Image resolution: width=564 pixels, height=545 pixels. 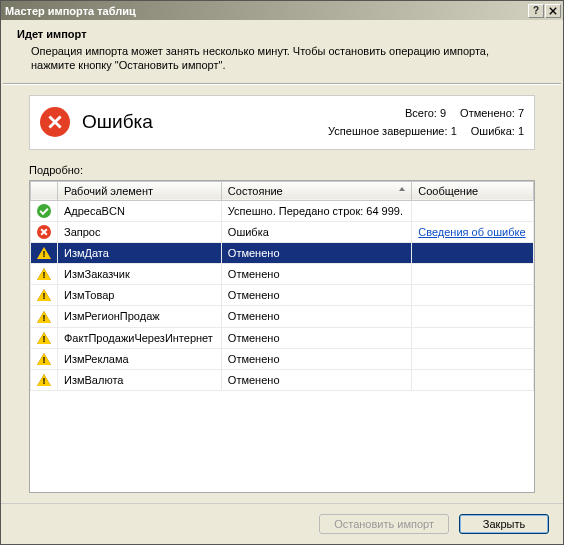 I want to click on header: Идет импорт Операция импорта может занят…, so click(x=282, y=52).